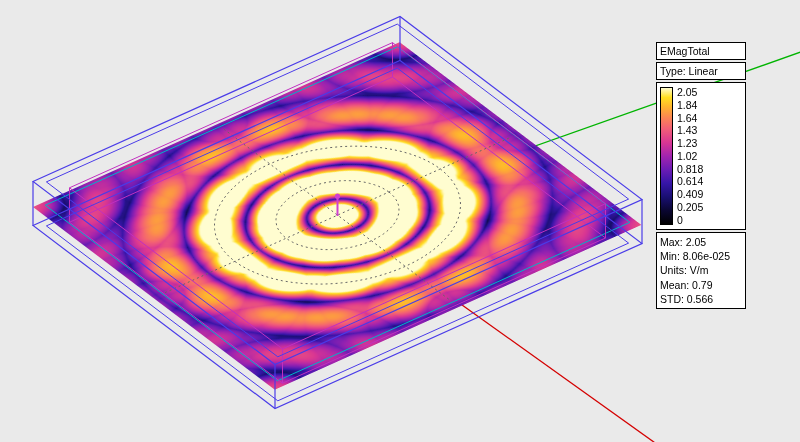 The height and width of the screenshot is (442, 800). I want to click on colorbar-tick: 0, so click(710, 220).